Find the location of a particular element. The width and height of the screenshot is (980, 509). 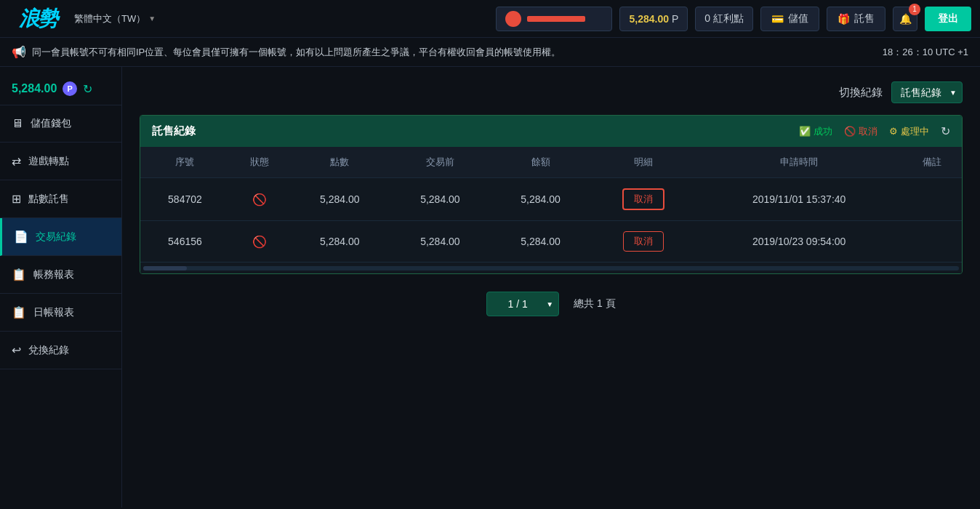

table-body: 584702 🚫 5,284.00 5,284.00 5,284.00 取消 2… is located at coordinates (551, 220).